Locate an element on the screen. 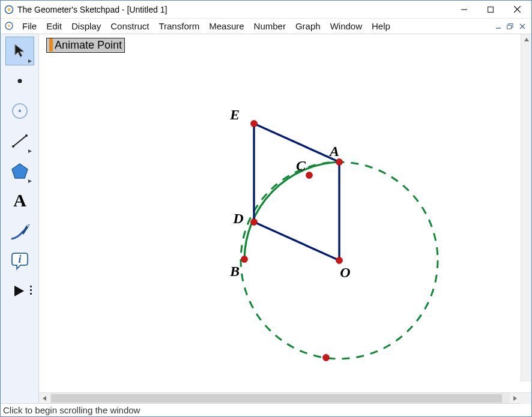 The height and width of the screenshot is (417, 532). menu-edit: Edit is located at coordinates (54, 26).